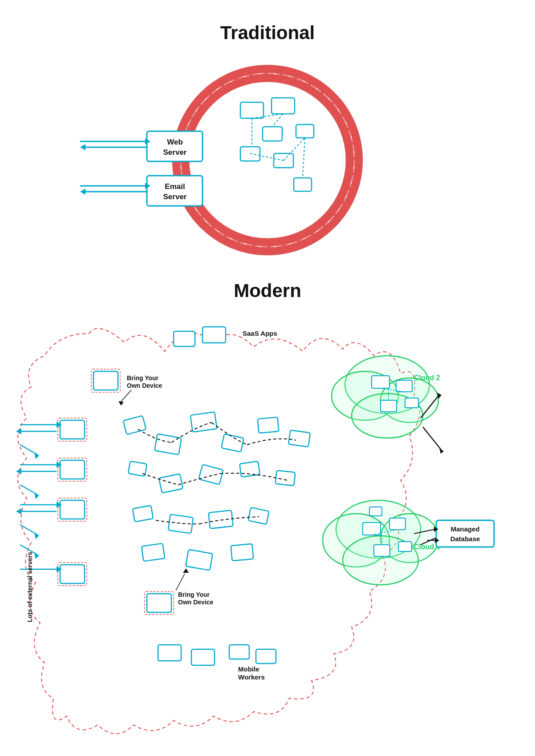 The width and height of the screenshot is (535, 756). What do you see at coordinates (466, 539) in the screenshot?
I see `svg-text: Database` at bounding box center [466, 539].